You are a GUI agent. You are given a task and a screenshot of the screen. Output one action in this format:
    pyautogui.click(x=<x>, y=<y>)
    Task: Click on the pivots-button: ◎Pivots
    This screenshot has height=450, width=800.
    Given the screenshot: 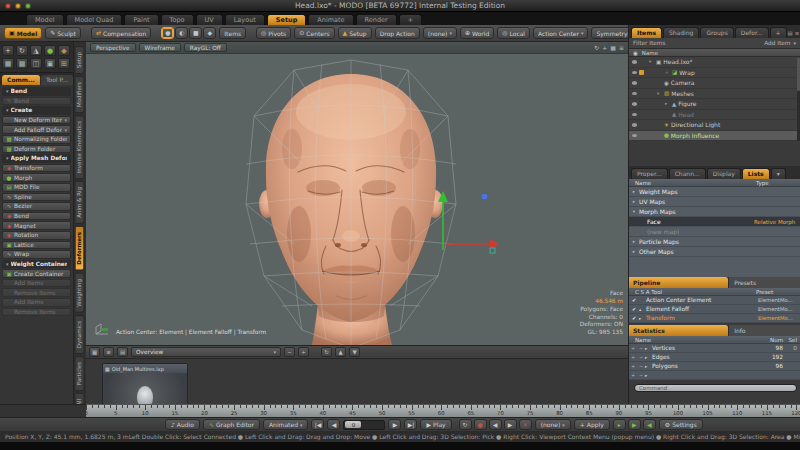 What is the action you would take?
    pyautogui.click(x=274, y=33)
    